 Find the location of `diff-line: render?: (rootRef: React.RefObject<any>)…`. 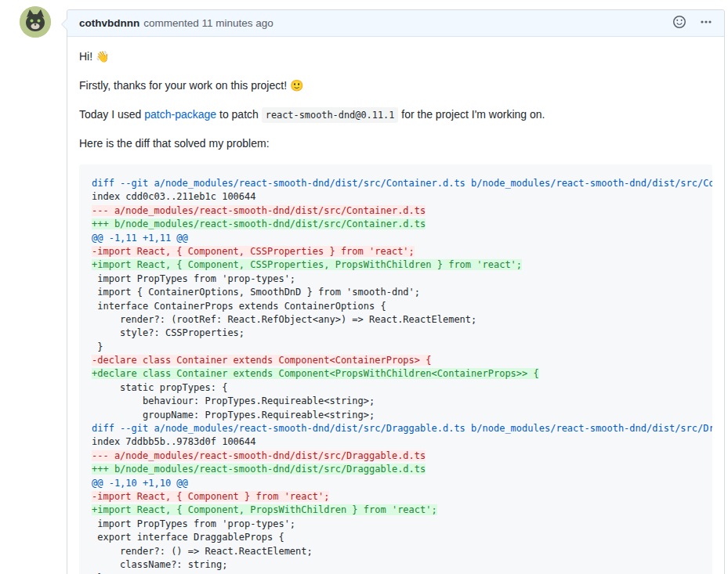

diff-line: render?: (rootRef: React.RefObject<any>)… is located at coordinates (396, 319).